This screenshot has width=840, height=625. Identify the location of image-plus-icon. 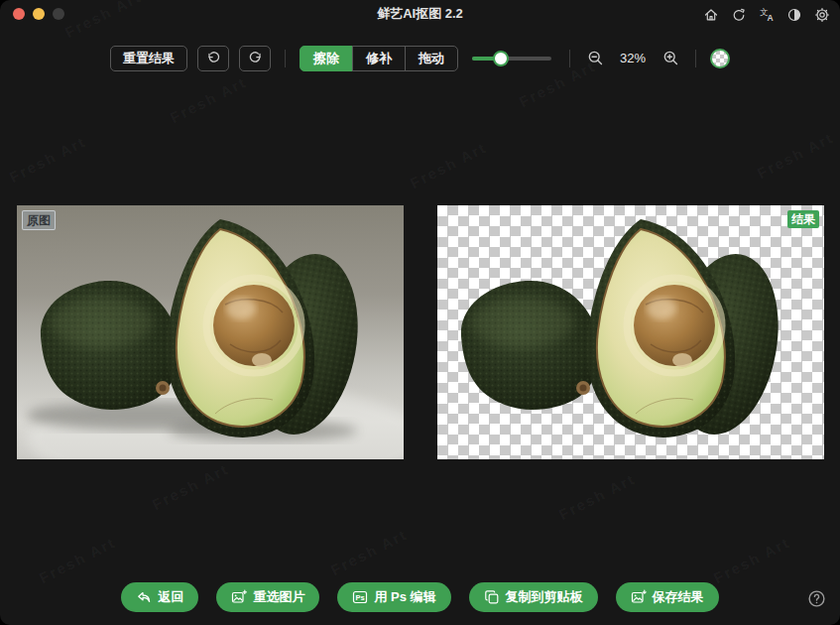
(239, 597).